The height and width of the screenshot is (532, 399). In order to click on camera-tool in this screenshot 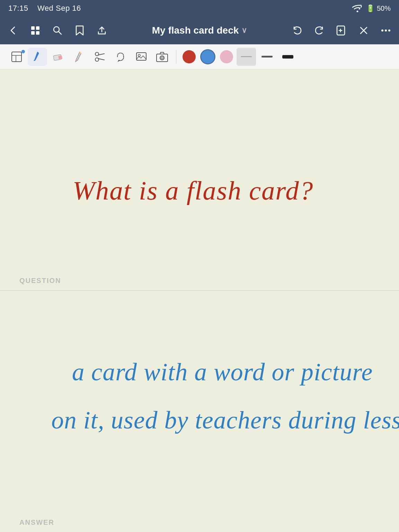, I will do `click(162, 57)`.